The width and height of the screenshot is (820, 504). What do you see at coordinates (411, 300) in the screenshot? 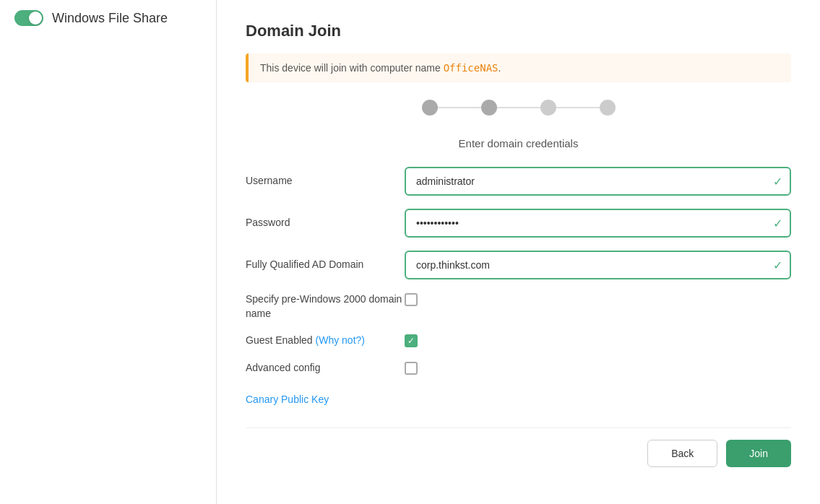
I see `pre-windows-checkbox` at bounding box center [411, 300].